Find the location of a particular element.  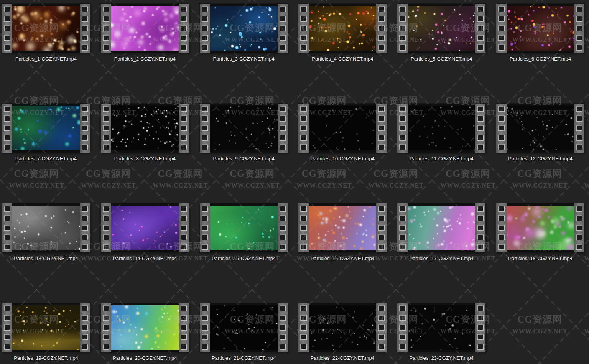

video-thumbnail: Particles_10-CGZY.NET.mp4 is located at coordinates (342, 133).